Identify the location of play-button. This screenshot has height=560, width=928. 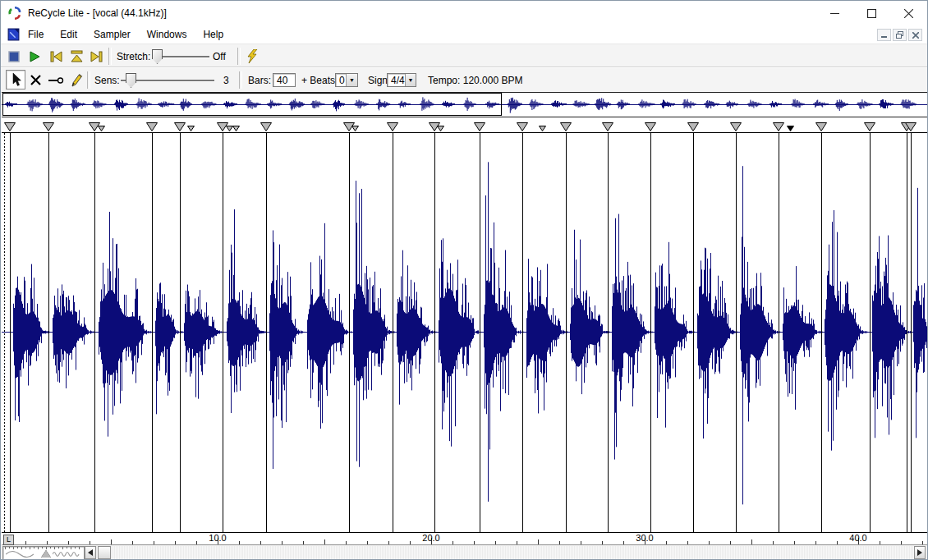
(34, 56).